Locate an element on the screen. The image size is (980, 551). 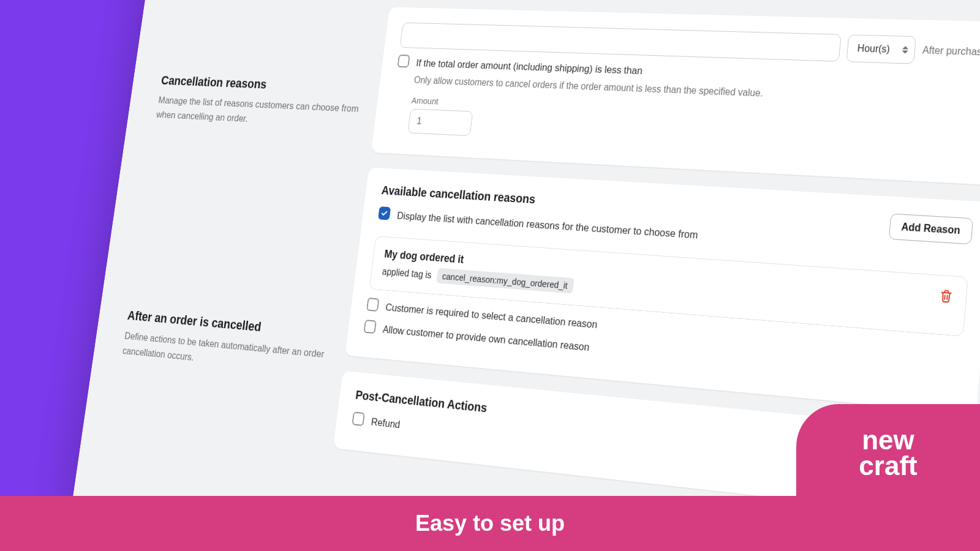
reason-name: My dog ordered it is located at coordinates (424, 257).